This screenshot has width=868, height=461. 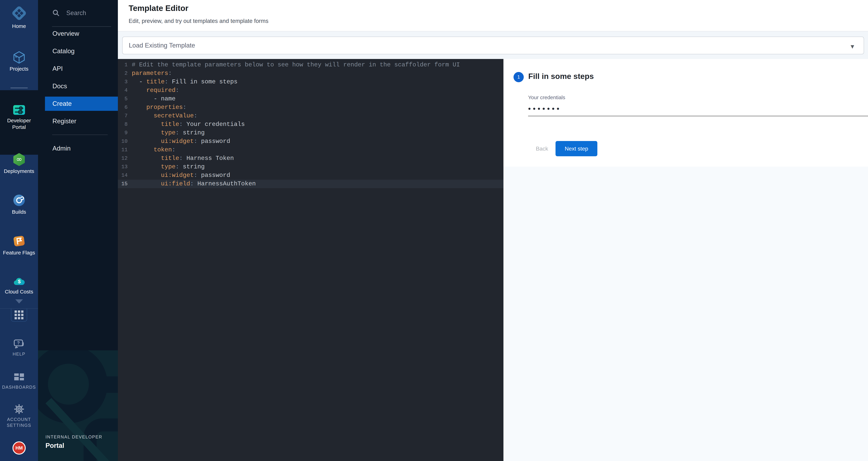 What do you see at coordinates (545, 109) in the screenshot?
I see `credentials-password-input: •••••••` at bounding box center [545, 109].